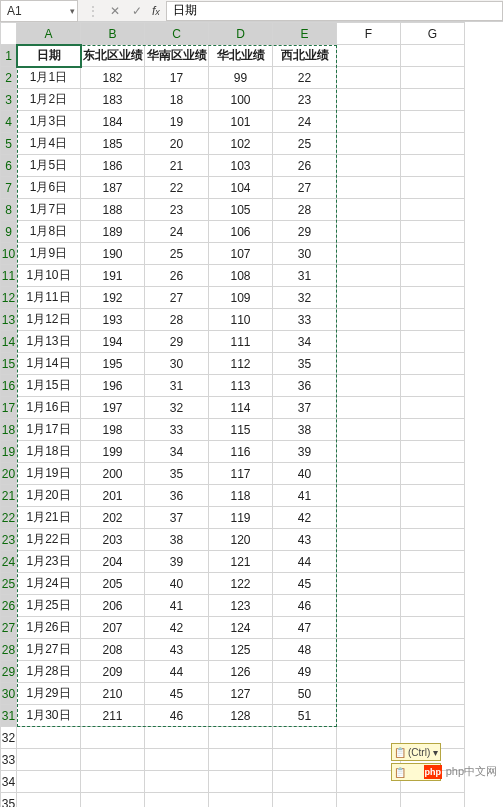  I want to click on cell-E8: 28, so click(305, 210).